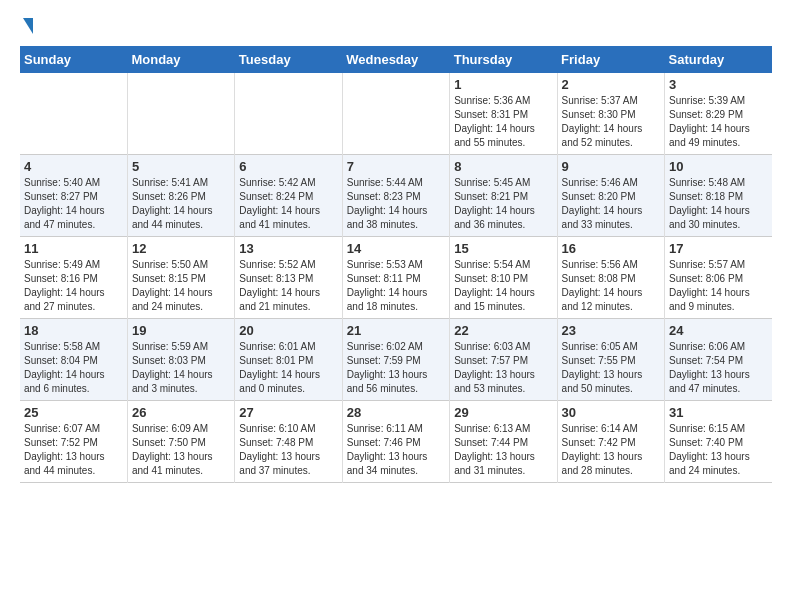  What do you see at coordinates (74, 166) in the screenshot?
I see `day-number: 4` at bounding box center [74, 166].